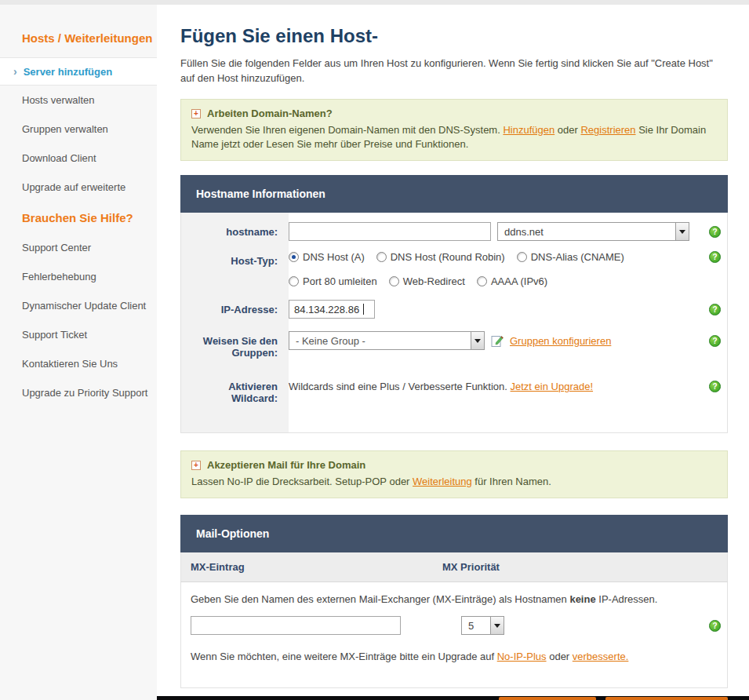 This screenshot has height=700, width=749. What do you see at coordinates (454, 309) in the screenshot?
I see `ip-row: IP-Adresse: ?` at bounding box center [454, 309].